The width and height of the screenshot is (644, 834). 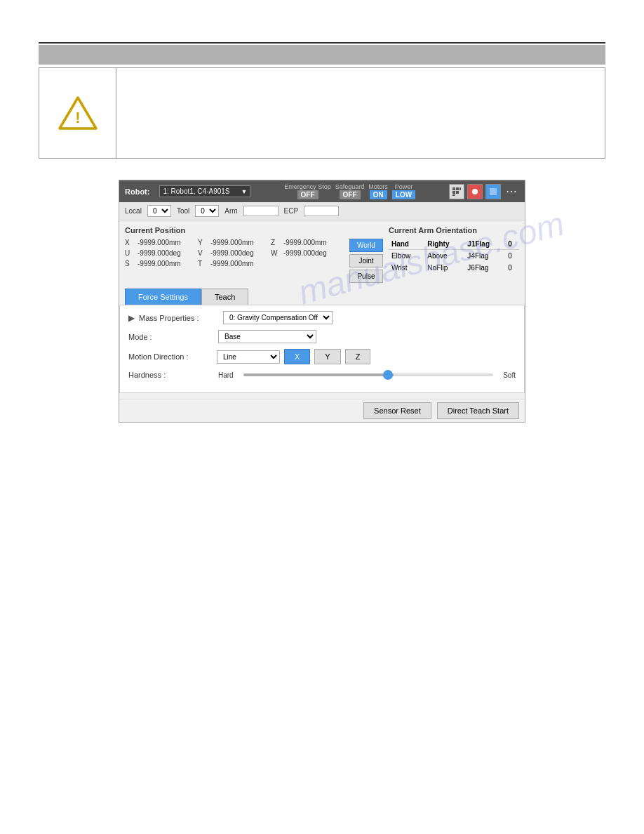 What do you see at coordinates (239, 243) in the screenshot?
I see `y-value: -9999.000mm` at bounding box center [239, 243].